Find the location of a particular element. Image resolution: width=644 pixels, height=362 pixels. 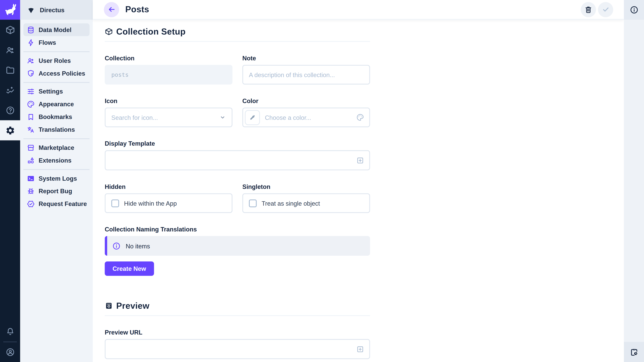

help-icon is located at coordinates (10, 110).